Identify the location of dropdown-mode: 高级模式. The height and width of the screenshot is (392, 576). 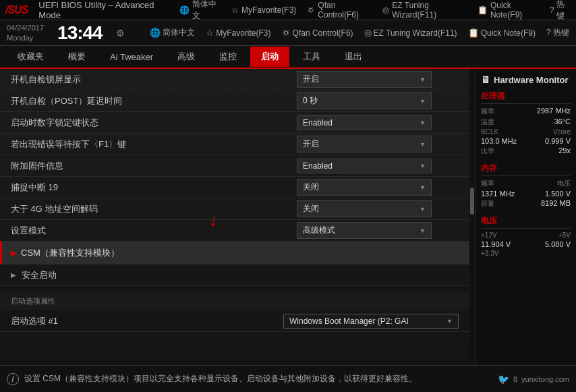
(364, 231).